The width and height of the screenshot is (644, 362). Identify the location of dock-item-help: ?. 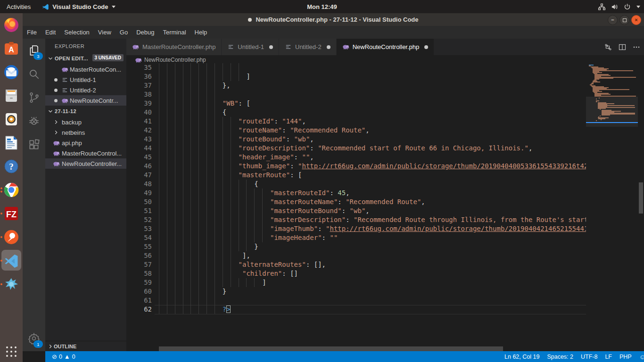
(11, 166).